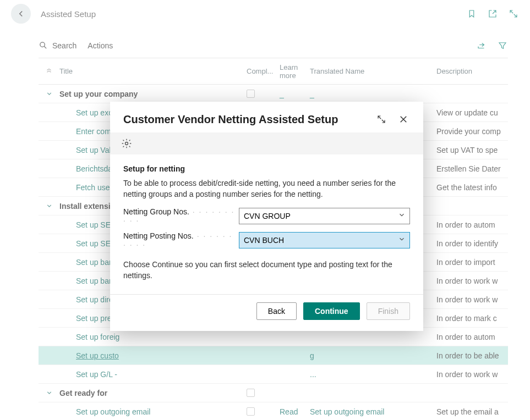  What do you see at coordinates (403, 119) in the screenshot?
I see `dialog-close-button` at bounding box center [403, 119].